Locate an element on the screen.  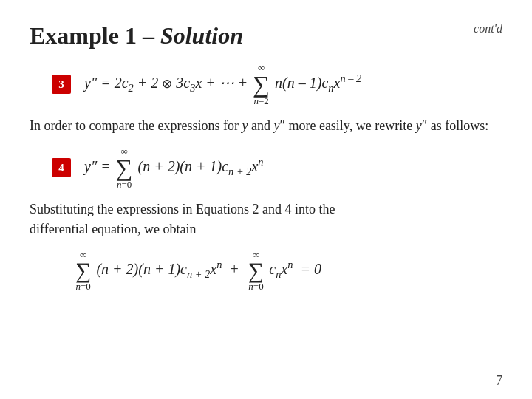
eq3-number: 3 is located at coordinates (61, 84).